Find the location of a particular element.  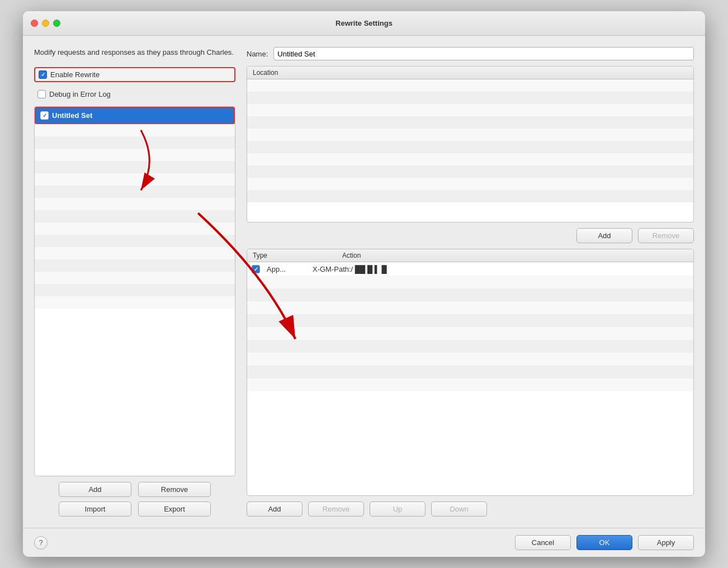

rules-up-button: Up is located at coordinates (398, 509).